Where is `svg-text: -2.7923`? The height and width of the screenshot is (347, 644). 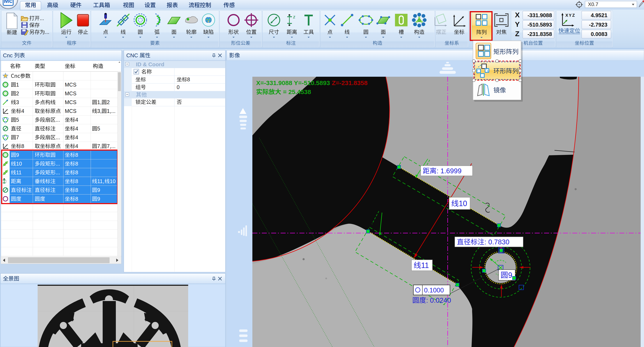 svg-text: -2.7923 is located at coordinates (598, 24).